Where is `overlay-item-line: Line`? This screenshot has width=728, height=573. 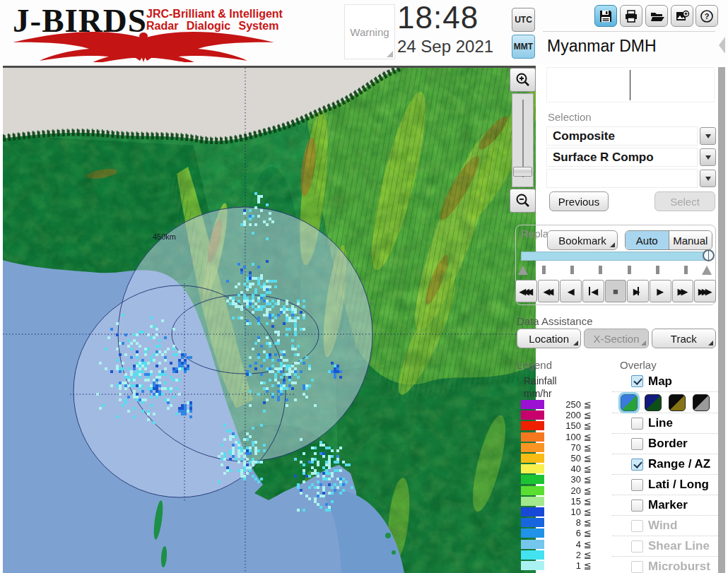
overlay-item-line: Line is located at coordinates (665, 423).